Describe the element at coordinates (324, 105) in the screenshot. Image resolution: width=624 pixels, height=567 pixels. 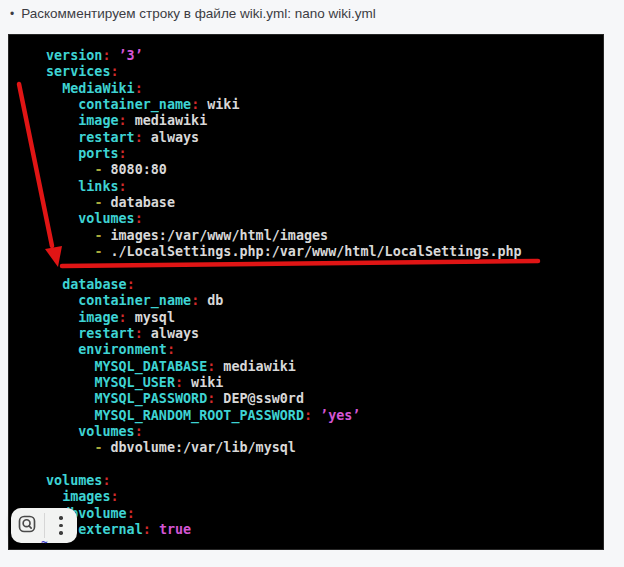
I see `terminal-line: container_name: wiki` at that location.